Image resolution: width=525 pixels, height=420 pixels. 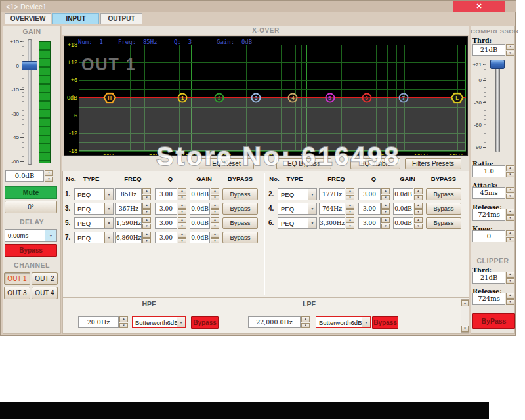 I want to click on xover-marker-2: 2, so click(x=219, y=98).